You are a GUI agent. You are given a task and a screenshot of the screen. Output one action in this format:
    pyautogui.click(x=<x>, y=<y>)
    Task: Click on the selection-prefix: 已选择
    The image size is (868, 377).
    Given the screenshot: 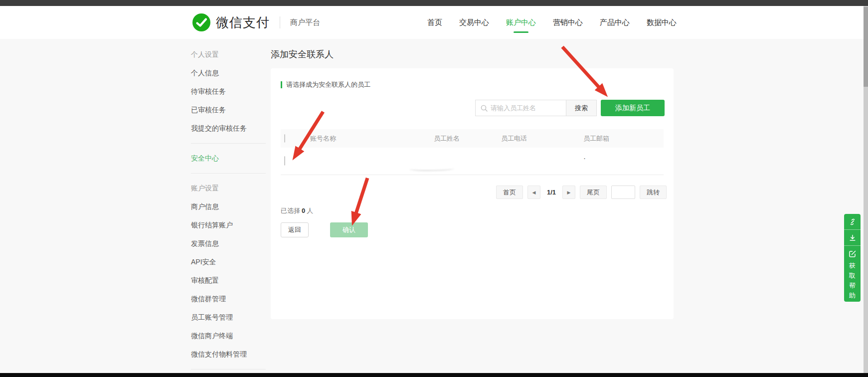 What is the action you would take?
    pyautogui.click(x=290, y=210)
    